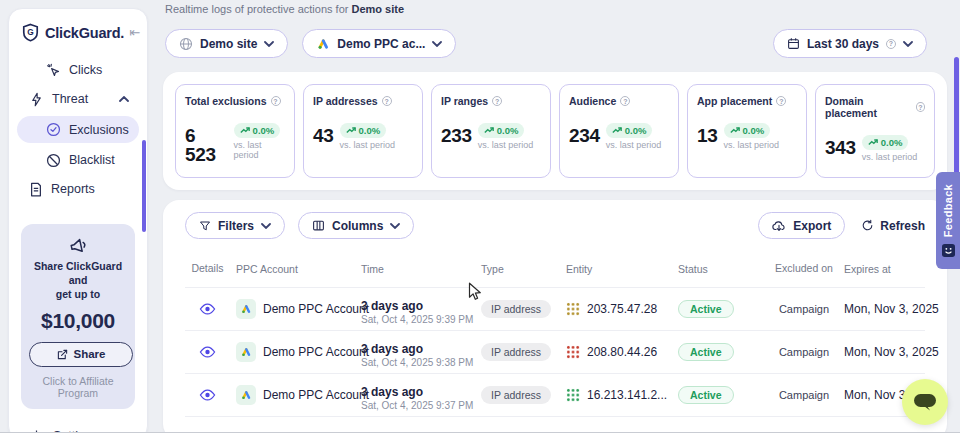  I want to click on page-scrollbar, so click(956, 116).